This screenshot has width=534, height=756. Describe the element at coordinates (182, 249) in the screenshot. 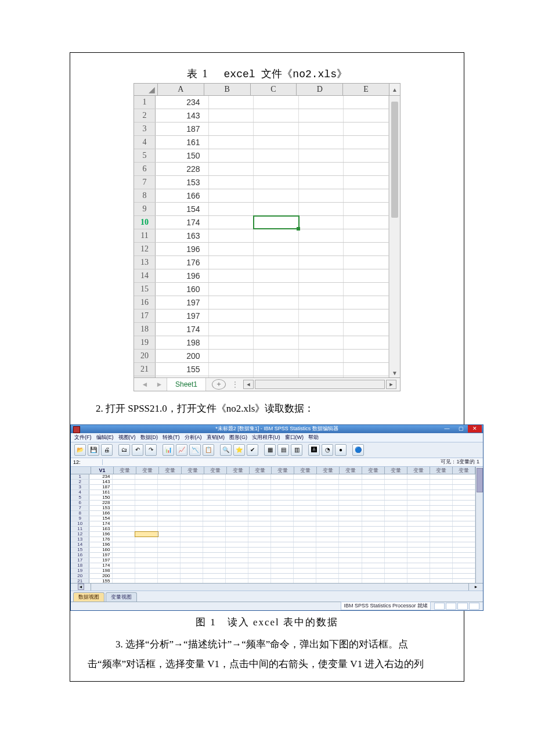

I see `excel-cell: 196` at that location.